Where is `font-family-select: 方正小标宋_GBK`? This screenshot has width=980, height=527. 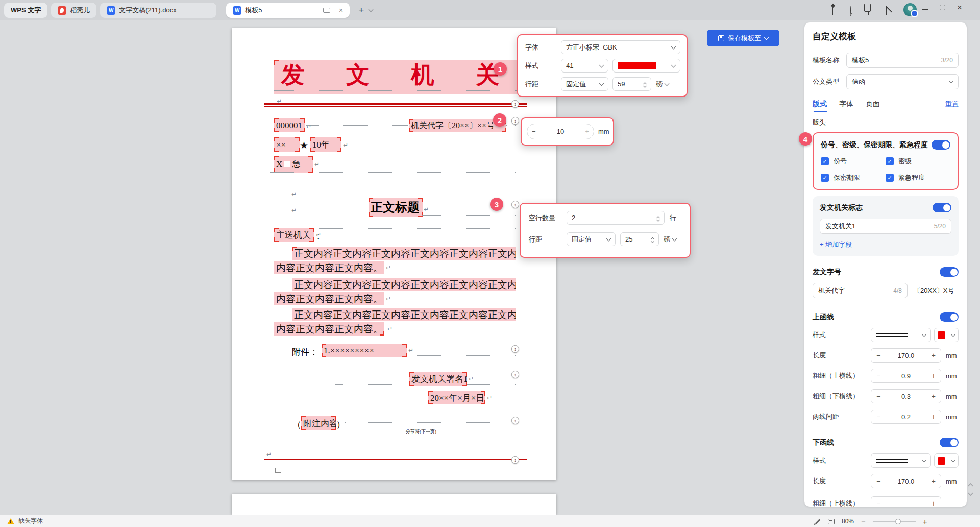
font-family-select: 方正小标宋_GBK is located at coordinates (621, 47).